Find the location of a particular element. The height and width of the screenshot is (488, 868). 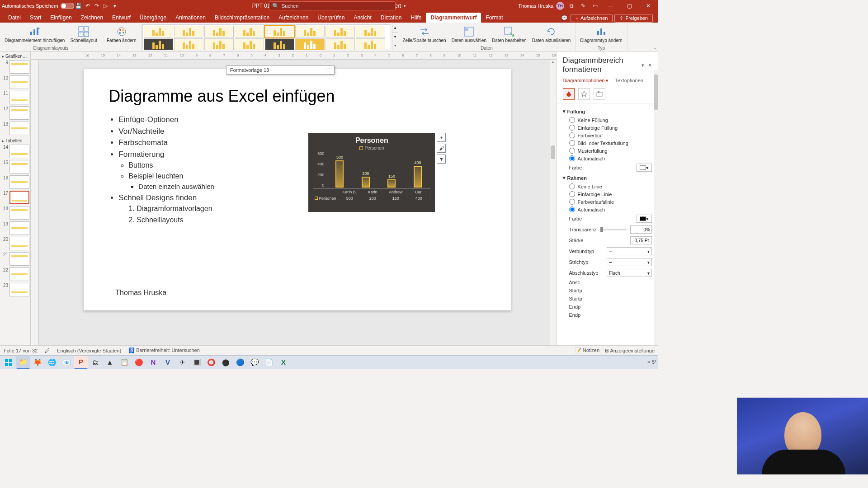

thumb-10: 10 is located at coordinates (15, 82).